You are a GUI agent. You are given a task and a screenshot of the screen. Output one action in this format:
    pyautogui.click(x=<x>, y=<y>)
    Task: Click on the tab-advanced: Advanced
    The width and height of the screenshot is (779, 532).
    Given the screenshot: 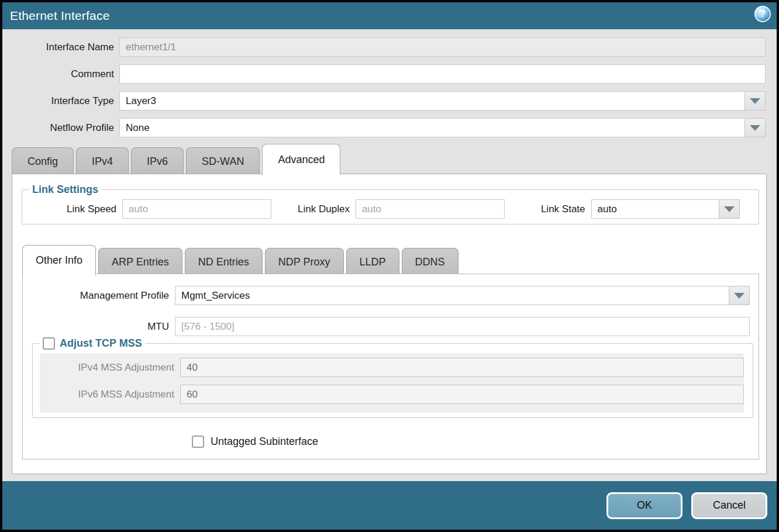 What is the action you would take?
    pyautogui.click(x=301, y=159)
    